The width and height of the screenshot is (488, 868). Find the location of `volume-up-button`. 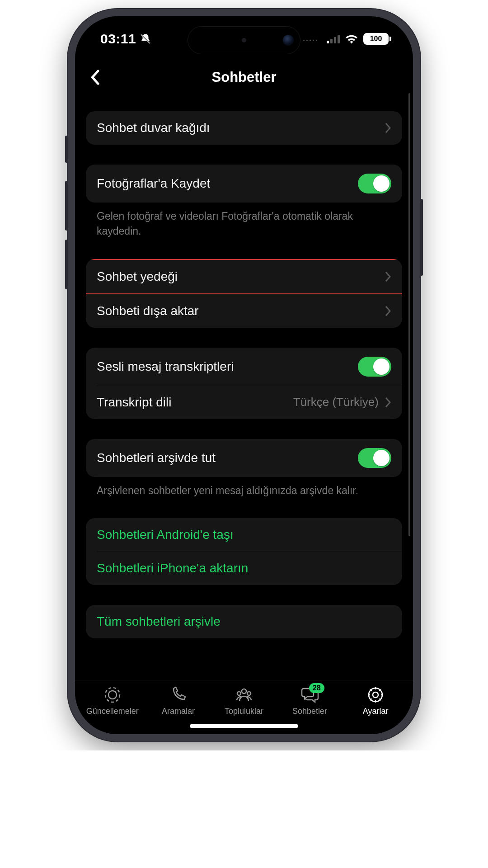

volume-up-button is located at coordinates (66, 206).